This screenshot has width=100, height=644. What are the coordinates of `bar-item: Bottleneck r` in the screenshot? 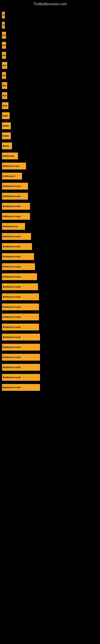 It's located at (12, 176).